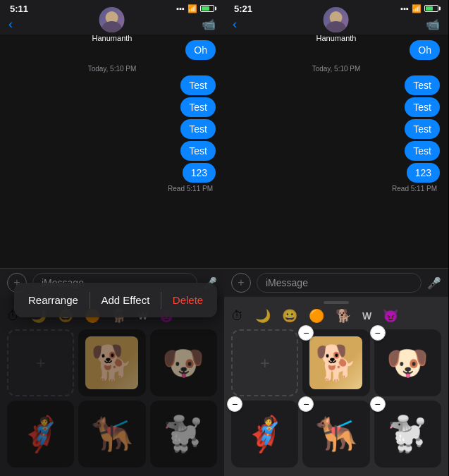  What do you see at coordinates (209, 24) in the screenshot?
I see `video-call-button-left: 📹` at bounding box center [209, 24].